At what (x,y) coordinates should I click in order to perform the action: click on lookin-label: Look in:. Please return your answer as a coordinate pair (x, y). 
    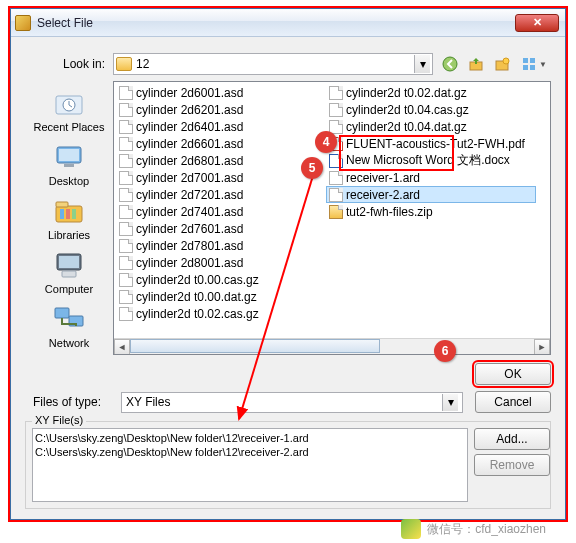
    Looking at the image, I should click on (69, 64).